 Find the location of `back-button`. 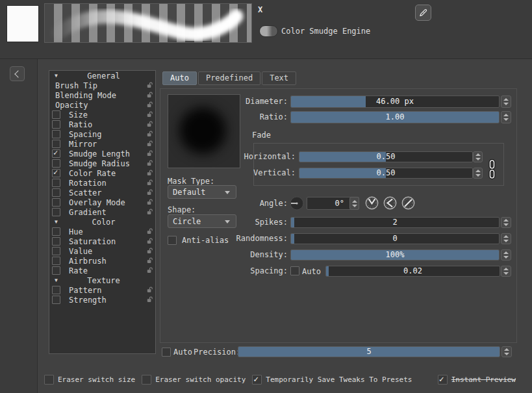

back-button is located at coordinates (17, 74).